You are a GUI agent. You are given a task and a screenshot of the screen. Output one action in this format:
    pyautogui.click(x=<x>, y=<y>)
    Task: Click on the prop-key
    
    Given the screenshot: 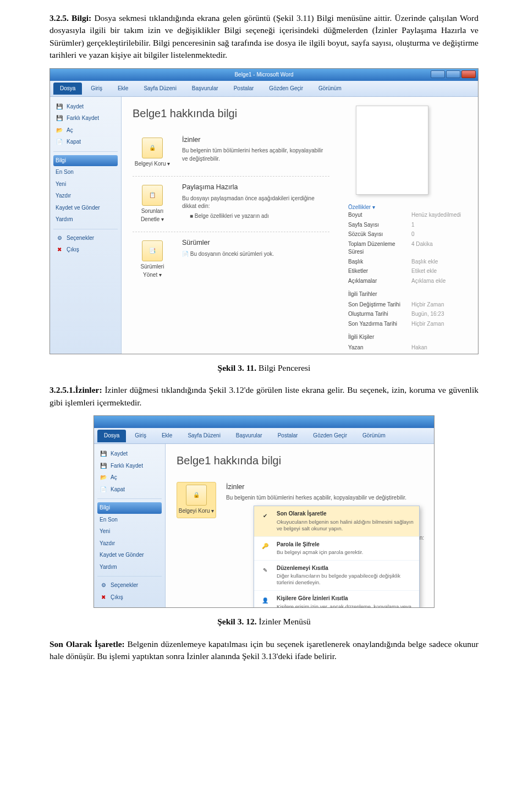 What is the action you would take?
    pyautogui.click(x=377, y=354)
    